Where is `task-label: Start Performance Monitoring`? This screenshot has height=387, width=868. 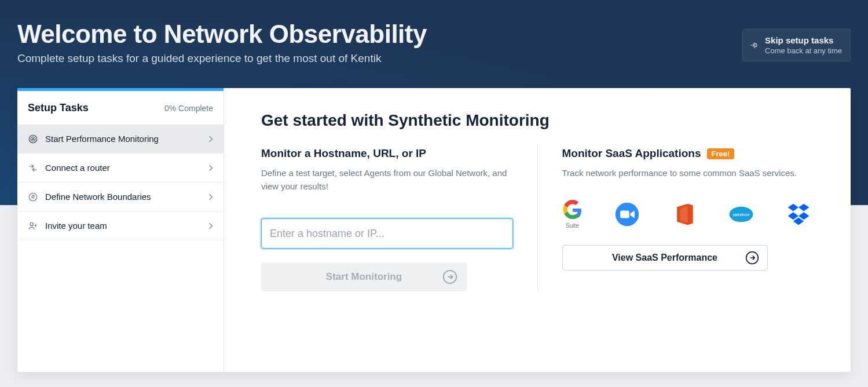
task-label: Start Performance Monitoring is located at coordinates (102, 139).